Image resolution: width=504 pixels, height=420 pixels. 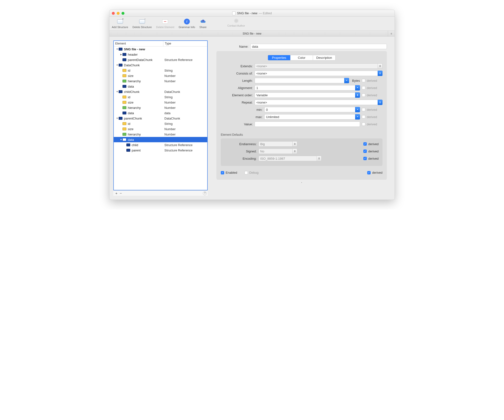 What do you see at coordinates (160, 140) in the screenshot?
I see `tree-row: ▼data` at bounding box center [160, 140].